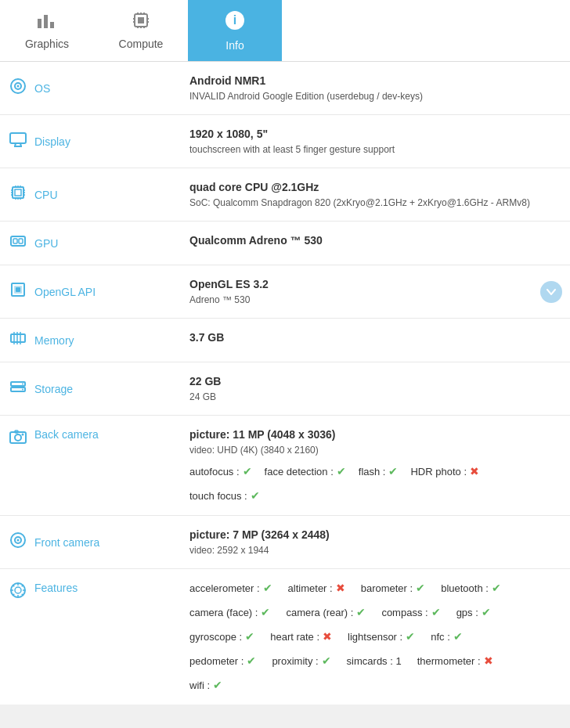  I want to click on lightsensor-check: ✔, so click(410, 637).